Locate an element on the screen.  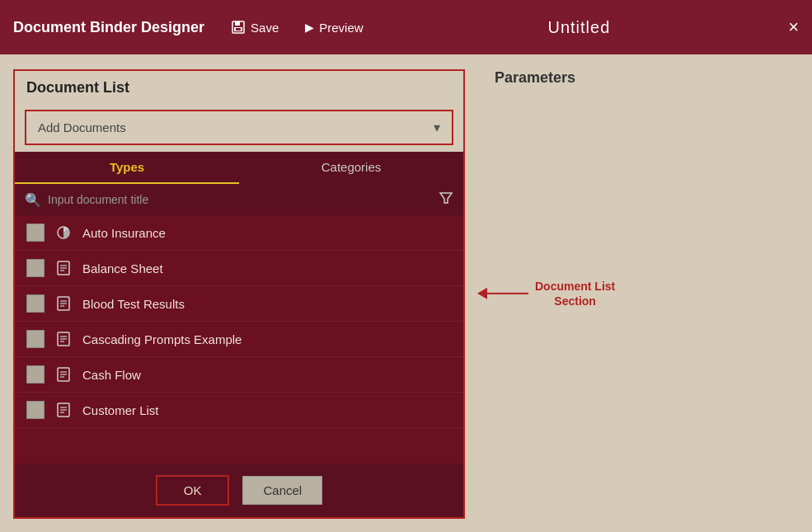
arrow-head-icon is located at coordinates (482, 294).